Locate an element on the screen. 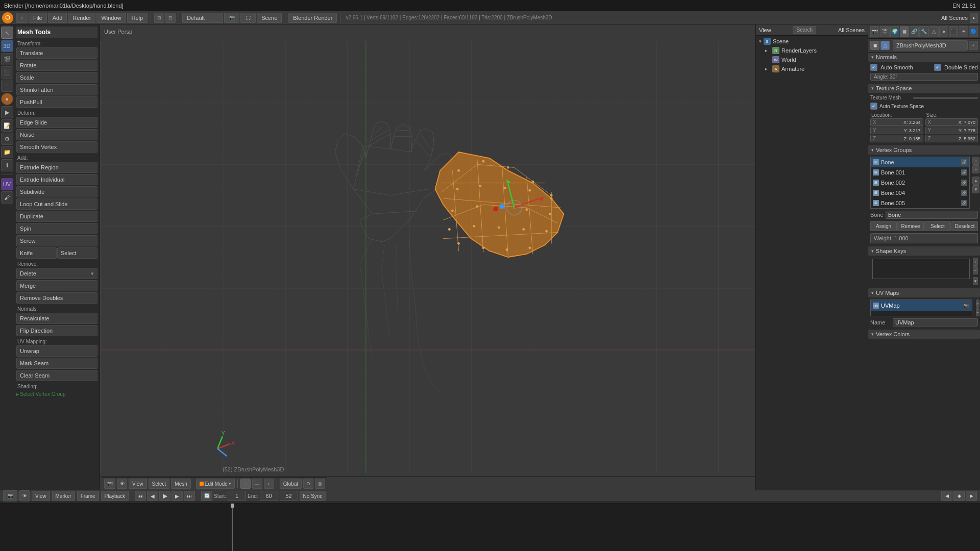 Image resolution: width=980 pixels, height=551 pixels. render-icon1: 📷 is located at coordinates (232, 18).